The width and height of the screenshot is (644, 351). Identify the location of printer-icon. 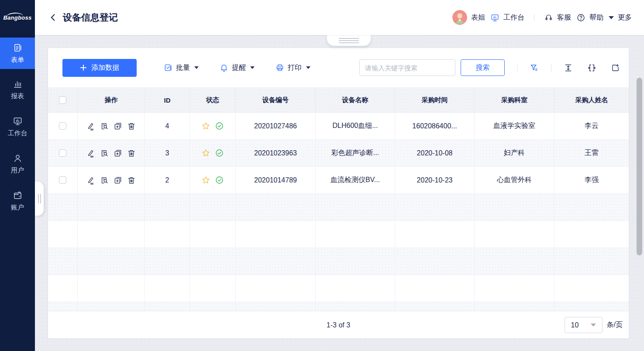
(280, 68).